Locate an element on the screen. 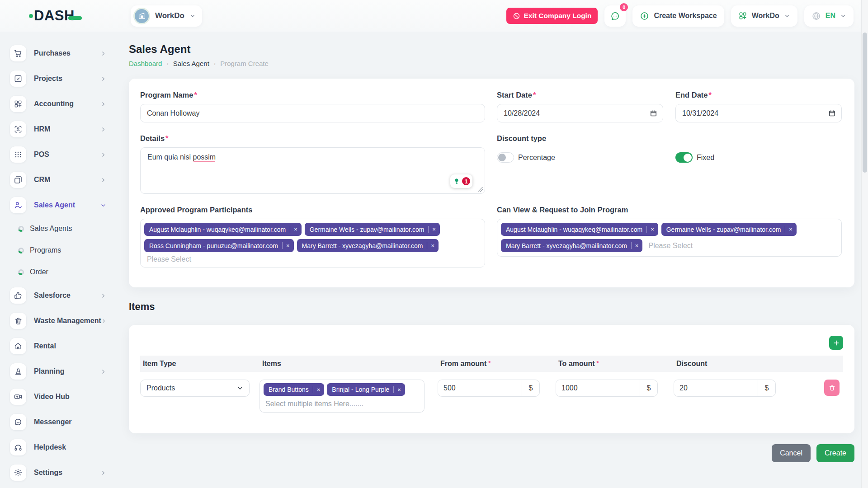 The width and height of the screenshot is (868, 488). logo-text: DASH is located at coordinates (52, 16).